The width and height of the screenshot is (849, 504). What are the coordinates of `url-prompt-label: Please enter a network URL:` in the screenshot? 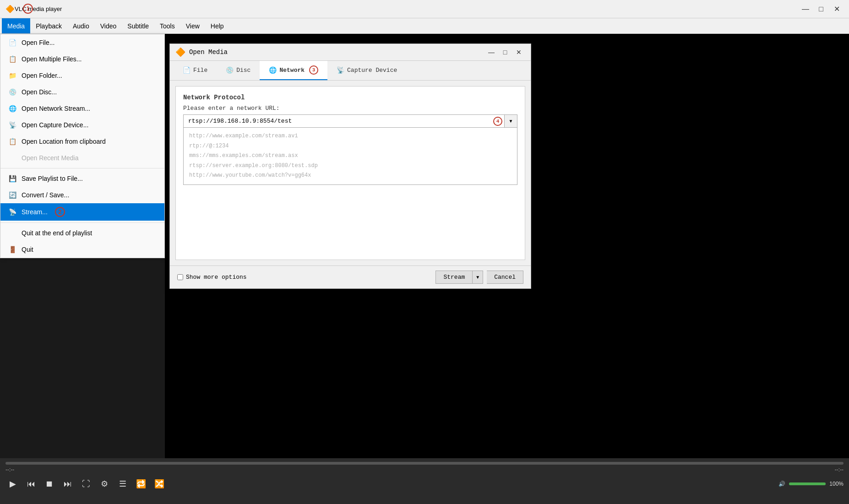 It's located at (350, 108).